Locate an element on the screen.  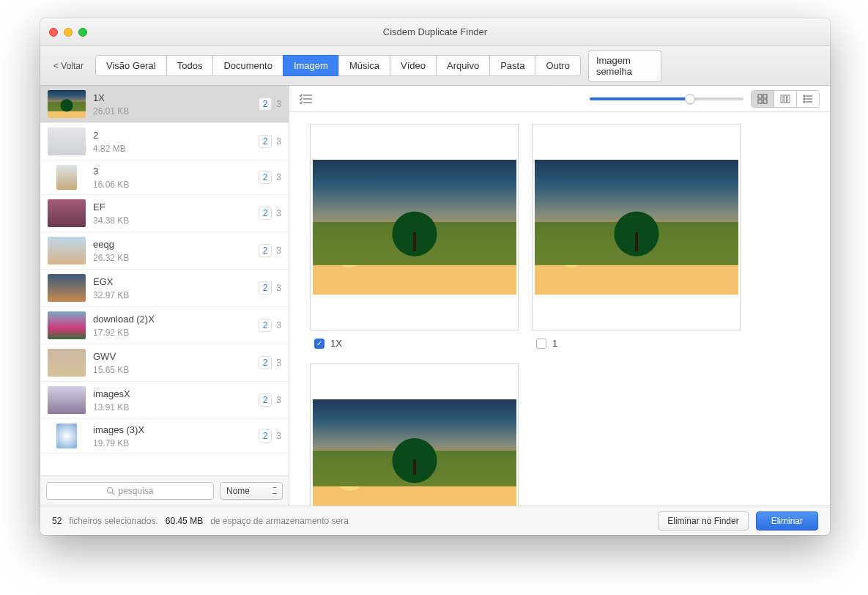
list-item: 316.06 KB 23 is located at coordinates (164, 177).